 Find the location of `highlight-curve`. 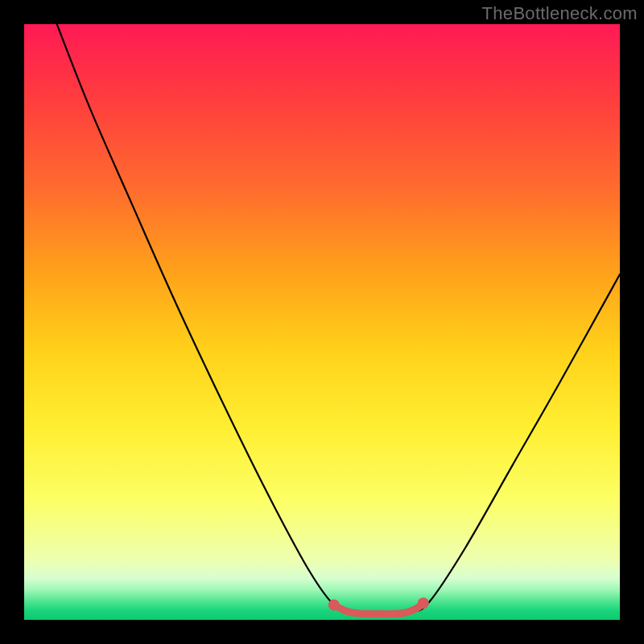

highlight-curve is located at coordinates (378, 609).